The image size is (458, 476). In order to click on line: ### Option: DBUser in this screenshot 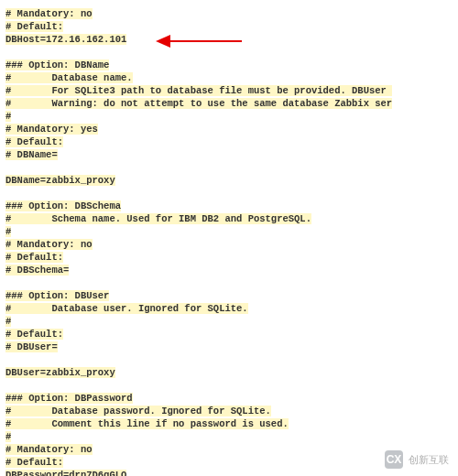, I will do `click(57, 296)`.